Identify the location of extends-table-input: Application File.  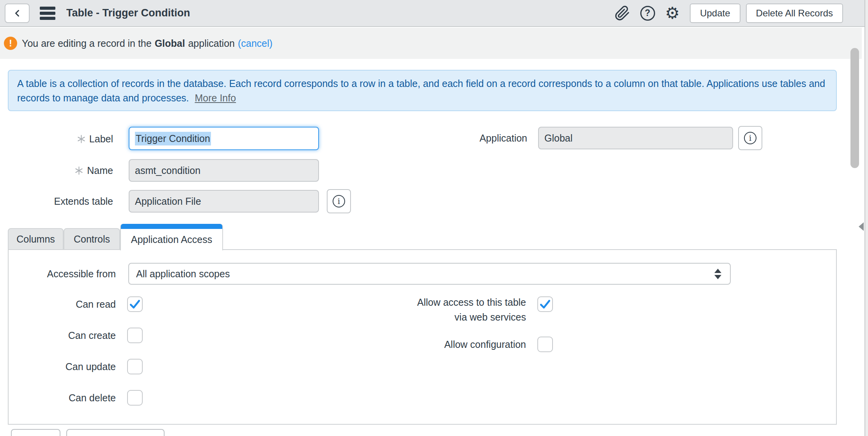
(224, 201).